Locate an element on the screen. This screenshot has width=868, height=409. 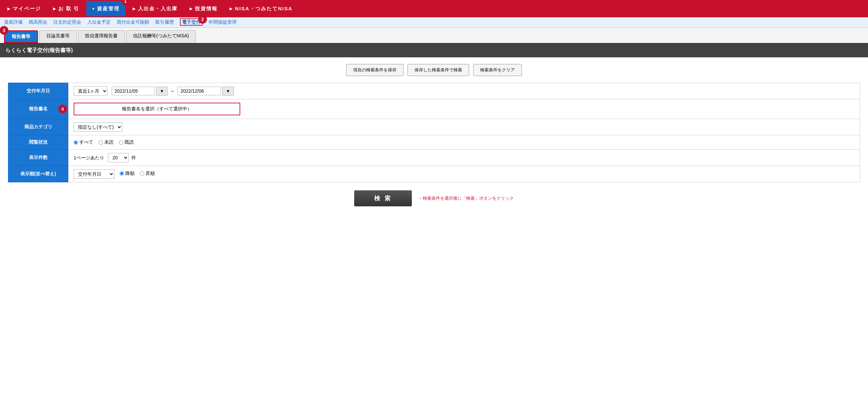
search-hint: ←検索条件を選択後に「検索」ボタンをクリック is located at coordinates (466, 198).